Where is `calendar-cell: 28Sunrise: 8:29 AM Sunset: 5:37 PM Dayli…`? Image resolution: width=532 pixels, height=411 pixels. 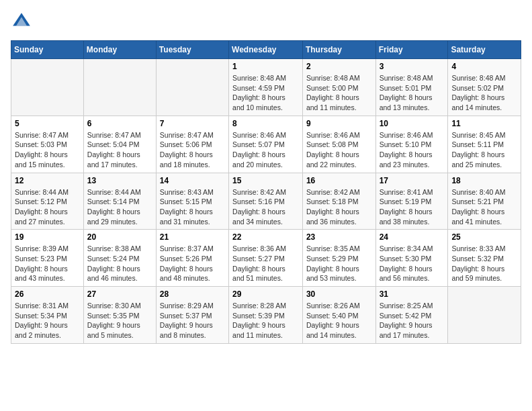
calendar-cell: 28Sunrise: 8:29 AM Sunset: 5:37 PM Dayli… is located at coordinates (192, 316).